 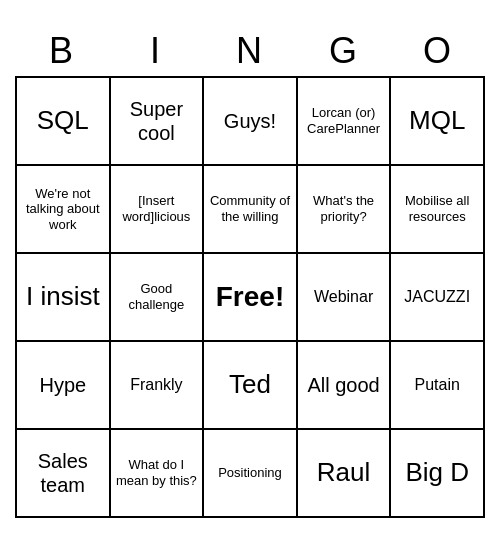 I want to click on bingo-cell-12: Free!, so click(x=251, y=298).